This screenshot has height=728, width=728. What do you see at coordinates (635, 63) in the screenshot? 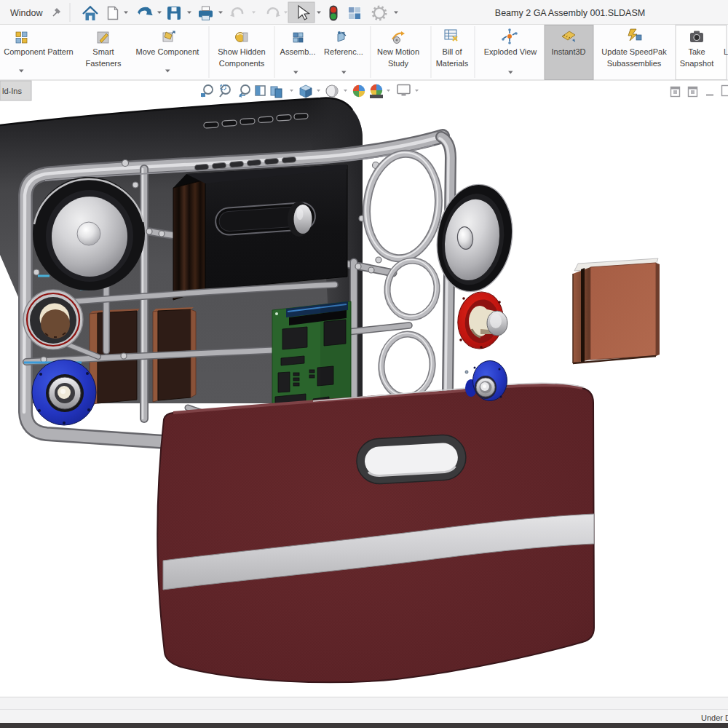
I see `svg-text: Subassemblies` at bounding box center [635, 63].